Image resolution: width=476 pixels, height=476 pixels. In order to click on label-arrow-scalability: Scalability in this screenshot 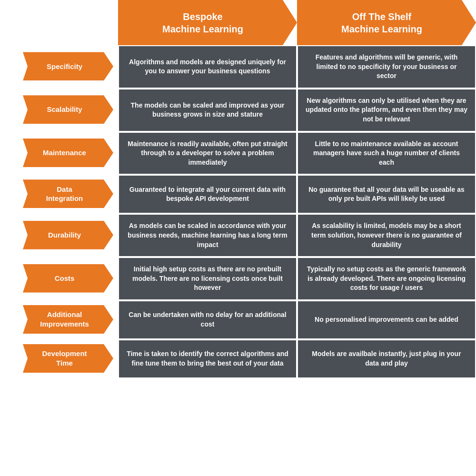, I will do `click(68, 109)`.